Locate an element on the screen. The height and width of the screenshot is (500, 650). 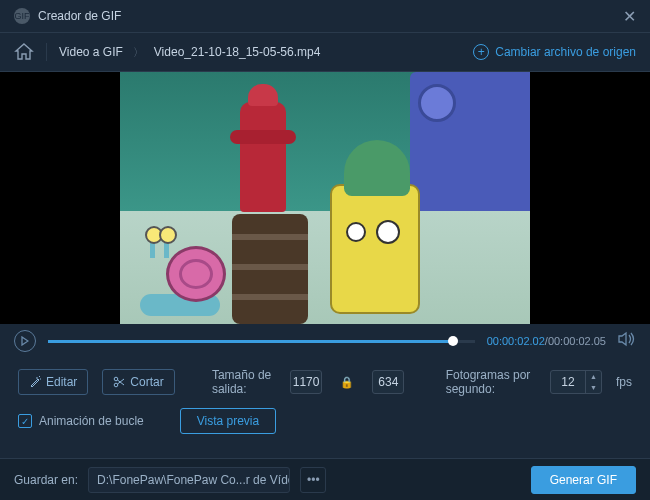
save-path-field: D:\FonePaw\FonePaw Co...r de Vídeos\GIF … is located at coordinates (189, 480).